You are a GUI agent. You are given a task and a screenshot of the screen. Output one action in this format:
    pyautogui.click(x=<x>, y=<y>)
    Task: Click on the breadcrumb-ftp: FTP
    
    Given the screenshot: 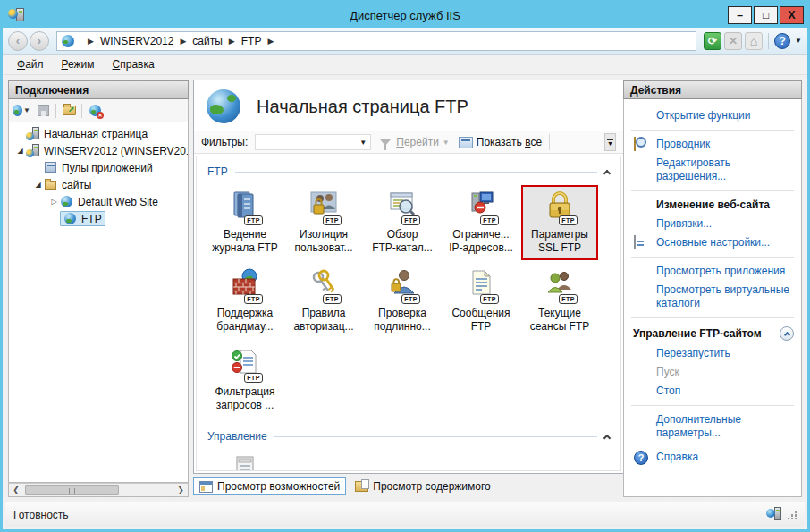 What is the action you would take?
    pyautogui.click(x=252, y=41)
    